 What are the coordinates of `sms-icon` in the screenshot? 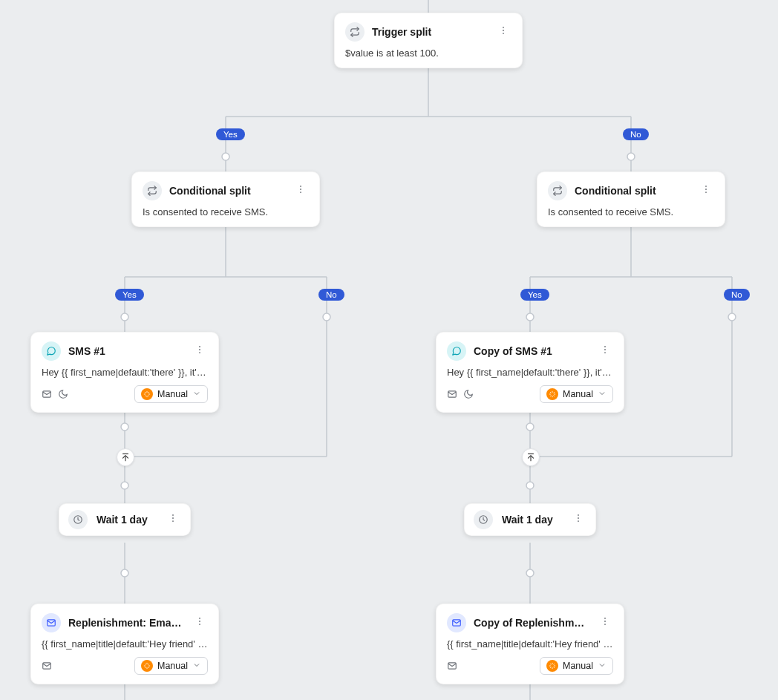 It's located at (457, 351).